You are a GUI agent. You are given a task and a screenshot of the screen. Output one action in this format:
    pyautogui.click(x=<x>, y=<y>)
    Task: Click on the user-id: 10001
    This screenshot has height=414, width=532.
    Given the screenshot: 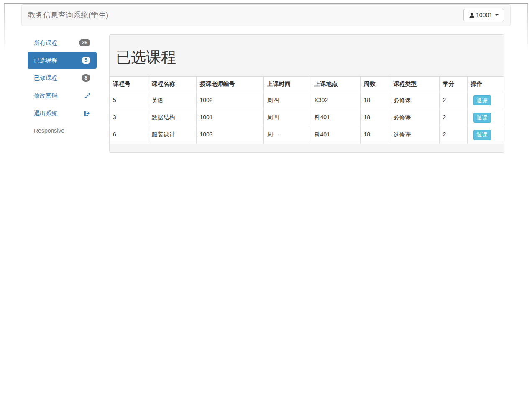 What is the action you would take?
    pyautogui.click(x=484, y=15)
    